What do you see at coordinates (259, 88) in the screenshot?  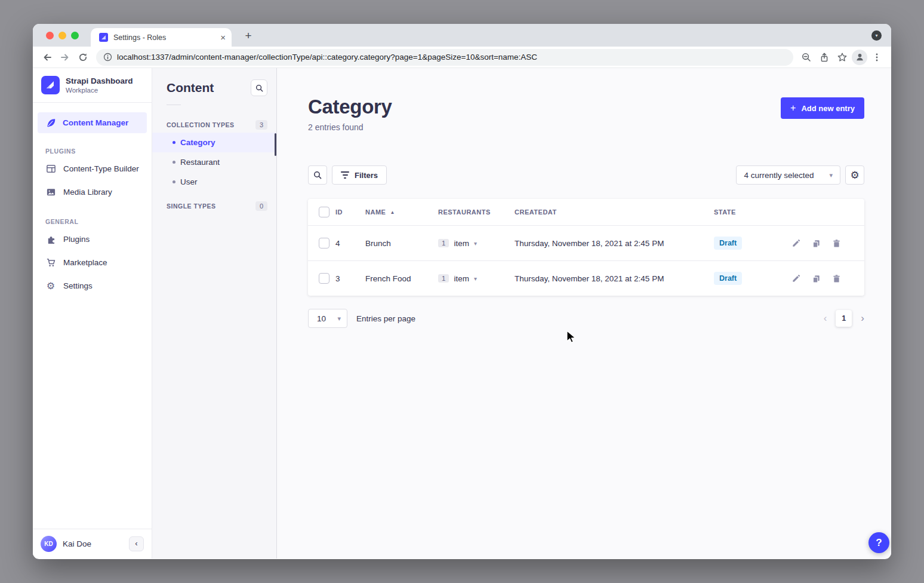 I see `search-icon` at bounding box center [259, 88].